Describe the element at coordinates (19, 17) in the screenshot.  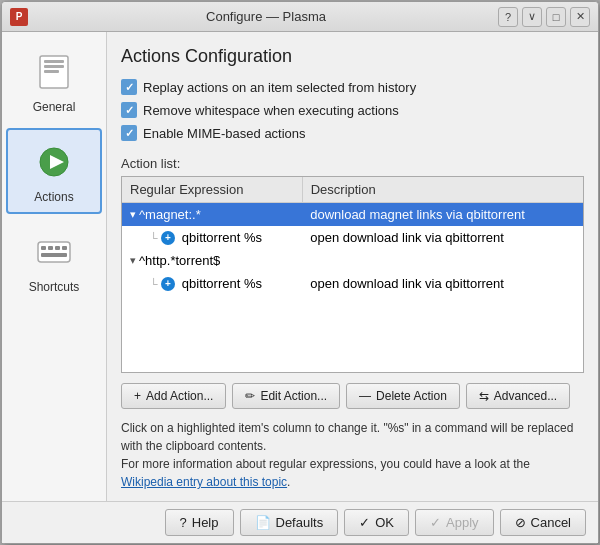
I see `app-icon: P` at that location.